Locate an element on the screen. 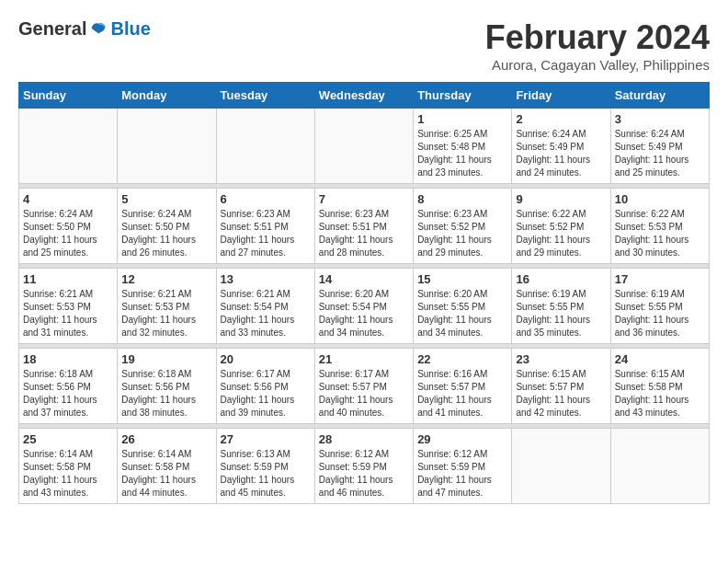  calendar-day-cell: 29Sunrise: 6:12 AMSunset: 5:59 PMDayligh… is located at coordinates (463, 466).